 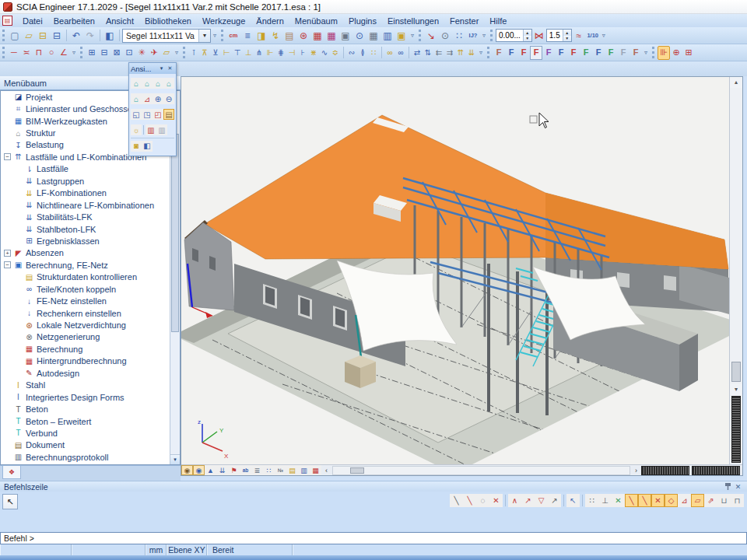 What do you see at coordinates (374, 36) in the screenshot?
I see `calculator-icon: ▦` at bounding box center [374, 36].